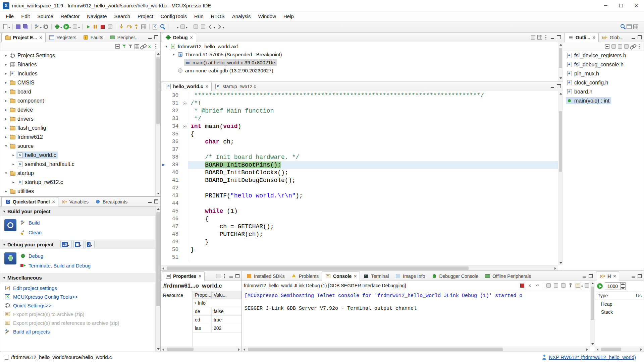 The height and width of the screenshot is (362, 644). What do you see at coordinates (619, 349) in the screenshot?
I see `heap-horizontal-scrollbar` at bounding box center [619, 349].